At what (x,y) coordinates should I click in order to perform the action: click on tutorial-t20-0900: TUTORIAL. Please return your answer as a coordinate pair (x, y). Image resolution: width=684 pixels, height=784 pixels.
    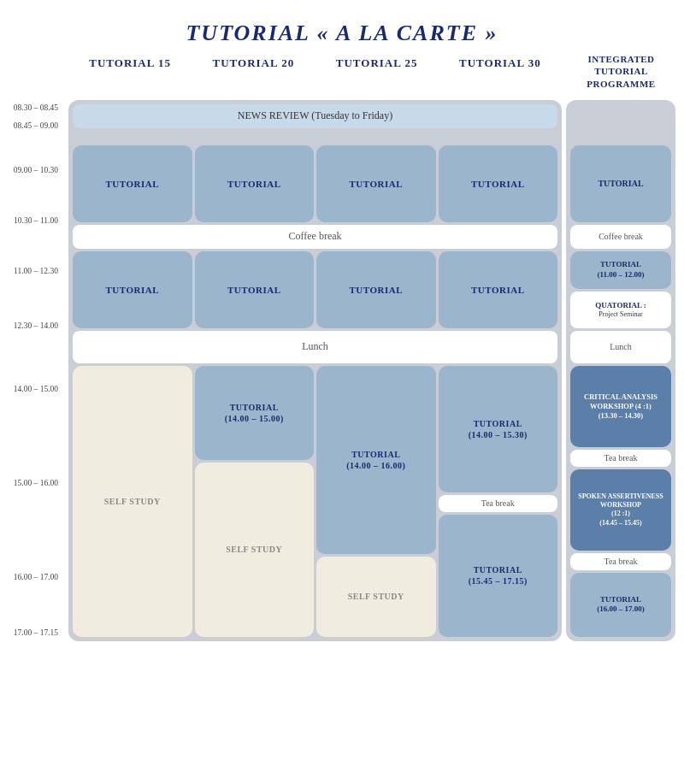
    Looking at the image, I should click on (255, 184).